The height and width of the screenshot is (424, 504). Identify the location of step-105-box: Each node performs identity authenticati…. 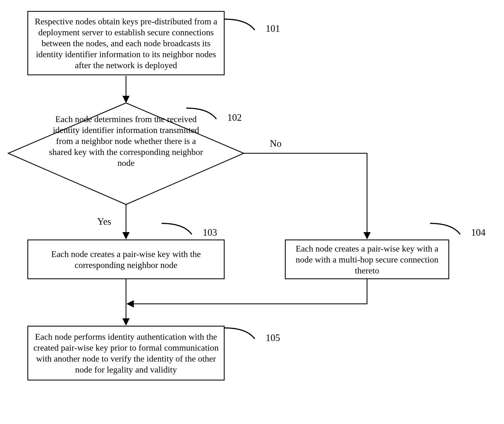
(126, 353).